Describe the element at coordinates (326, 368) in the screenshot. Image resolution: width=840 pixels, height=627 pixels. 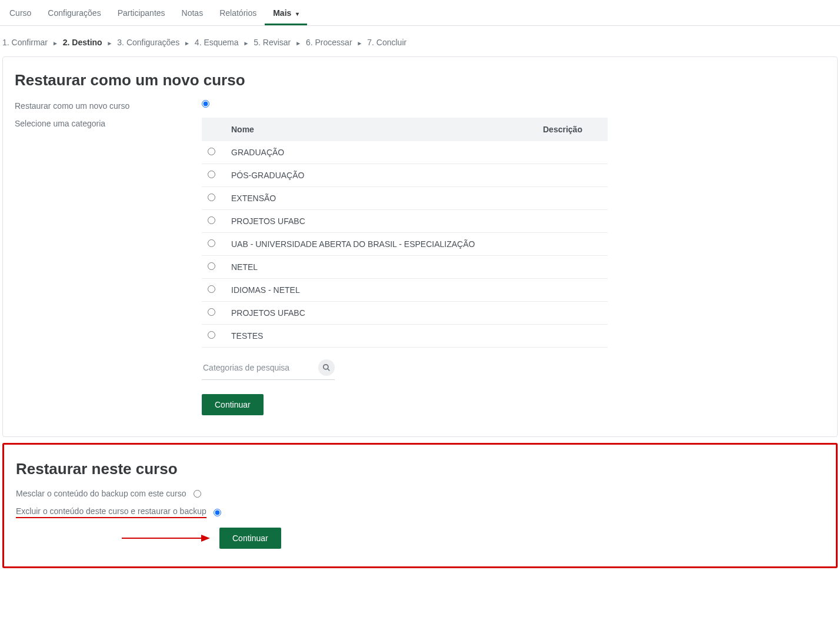
I see `search-icon` at that location.